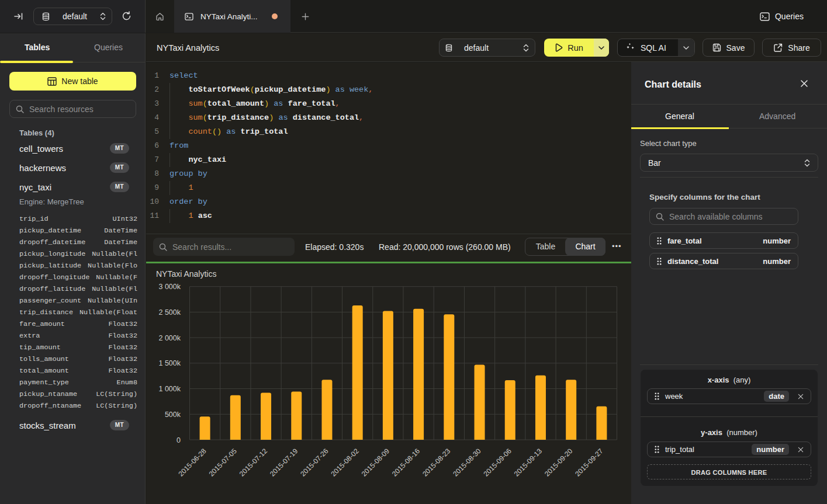  What do you see at coordinates (169, 363) in the screenshot?
I see `svg-text: 1 500k` at bounding box center [169, 363].